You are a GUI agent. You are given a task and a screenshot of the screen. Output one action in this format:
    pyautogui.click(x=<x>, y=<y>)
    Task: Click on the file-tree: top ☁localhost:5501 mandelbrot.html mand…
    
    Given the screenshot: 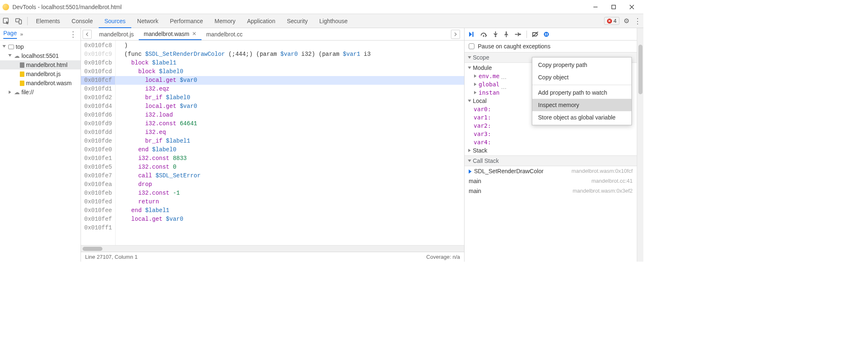 What is the action you would take?
    pyautogui.click(x=40, y=69)
    